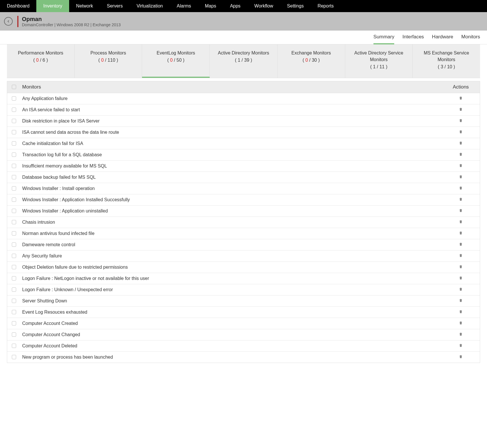 The width and height of the screenshot is (487, 448). What do you see at coordinates (461, 87) in the screenshot?
I see `column-header-actions: Actions` at bounding box center [461, 87].